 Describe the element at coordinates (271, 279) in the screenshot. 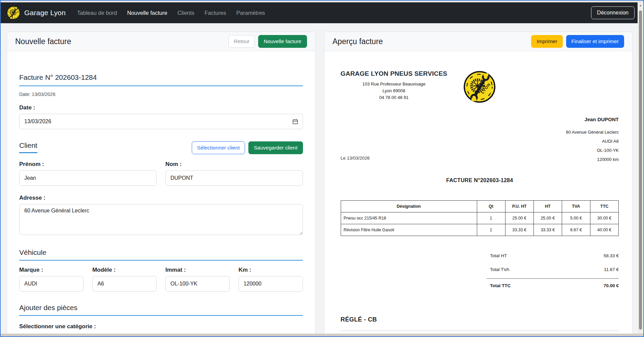

I see `vehicle-field: Km :` at that location.